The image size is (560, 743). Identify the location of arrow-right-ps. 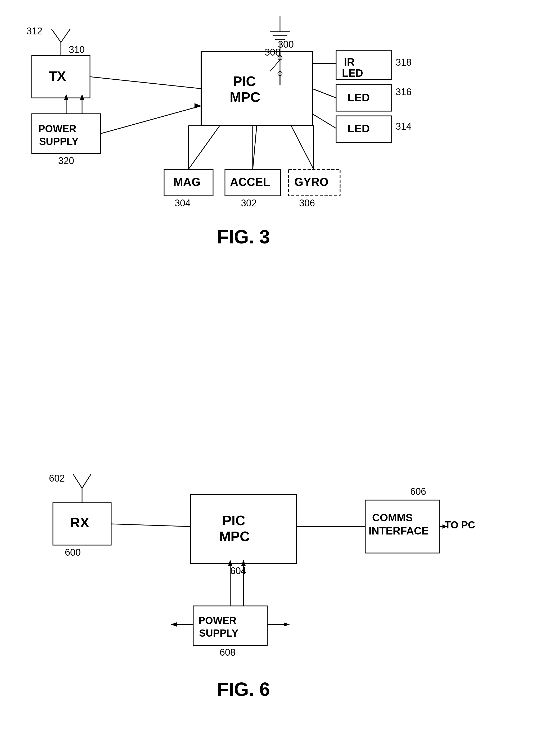
(198, 106).